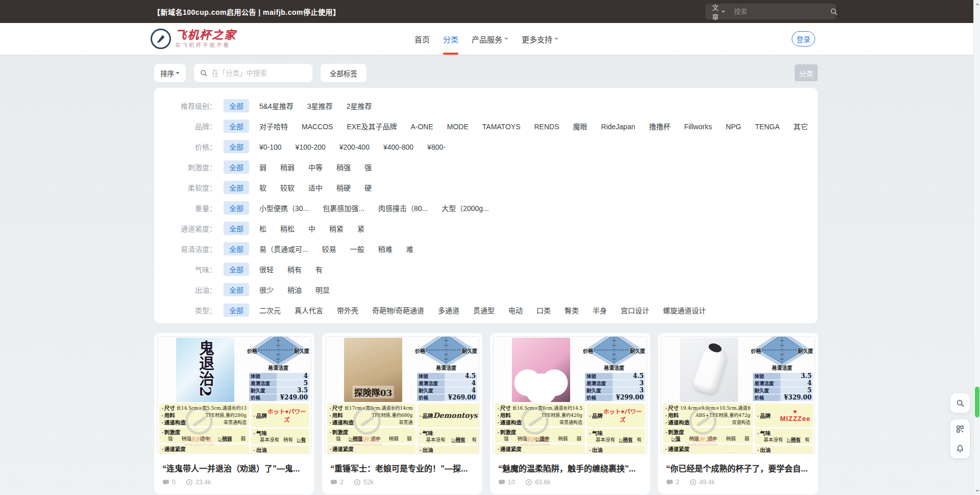  Describe the element at coordinates (287, 167) in the screenshot. I see `filter-option: 稍弱` at that location.